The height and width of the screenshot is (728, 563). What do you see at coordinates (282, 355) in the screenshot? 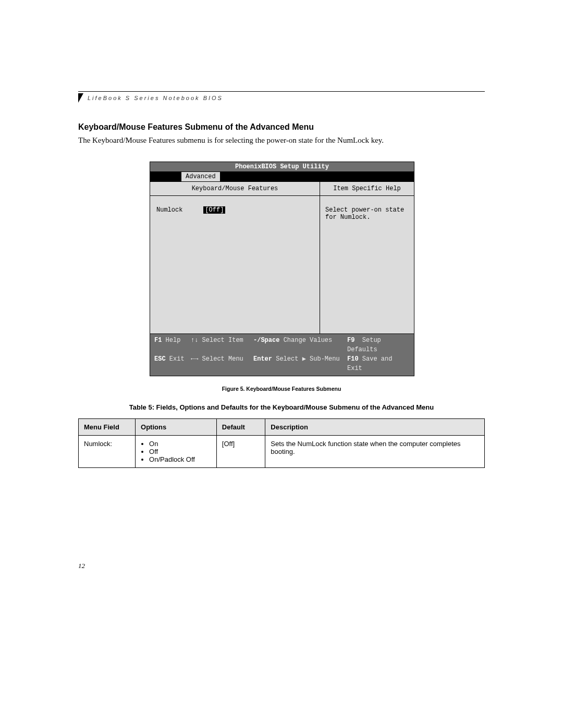
I see `bios-footer: F1 Help ↑↓ Select Item -/Space Change Va…` at bounding box center [282, 355].